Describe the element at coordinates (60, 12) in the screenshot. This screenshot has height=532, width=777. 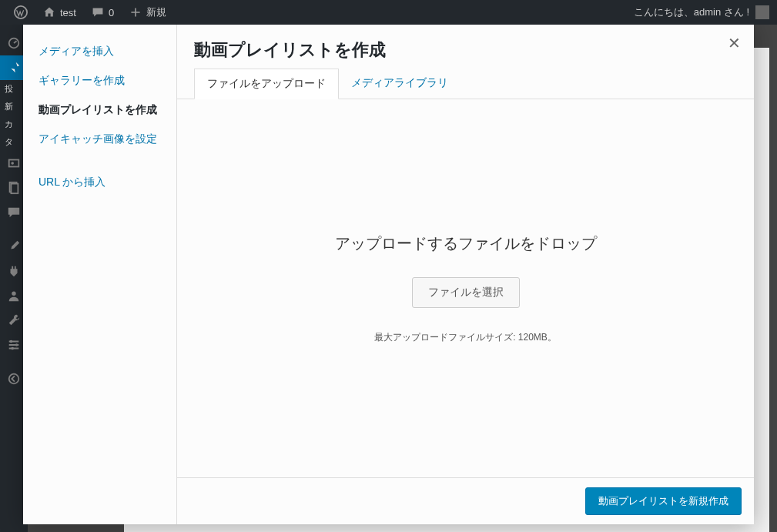
I see `site-name-menu: test` at that location.